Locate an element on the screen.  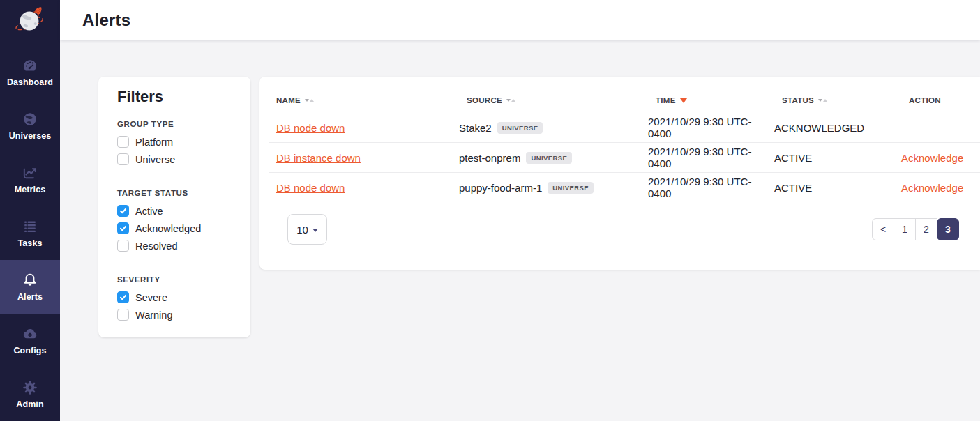
column-header-name: NAME is located at coordinates (371, 100).